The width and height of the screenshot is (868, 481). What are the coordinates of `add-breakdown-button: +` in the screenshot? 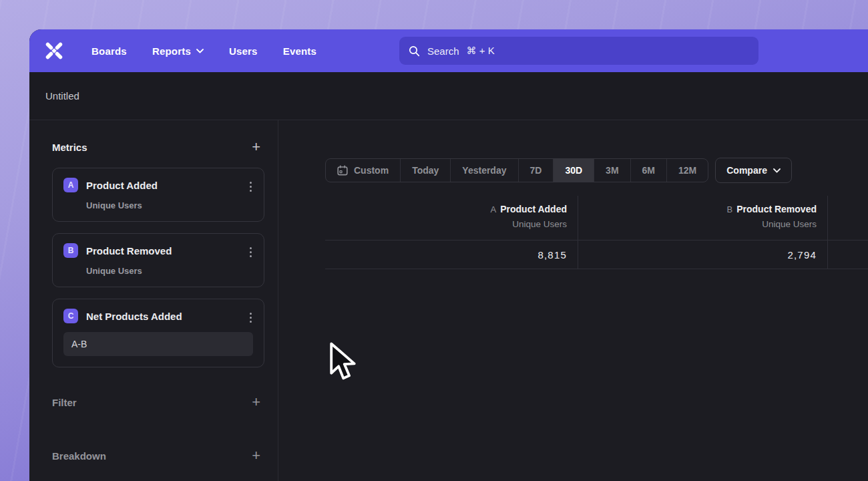 It's located at (256, 456).